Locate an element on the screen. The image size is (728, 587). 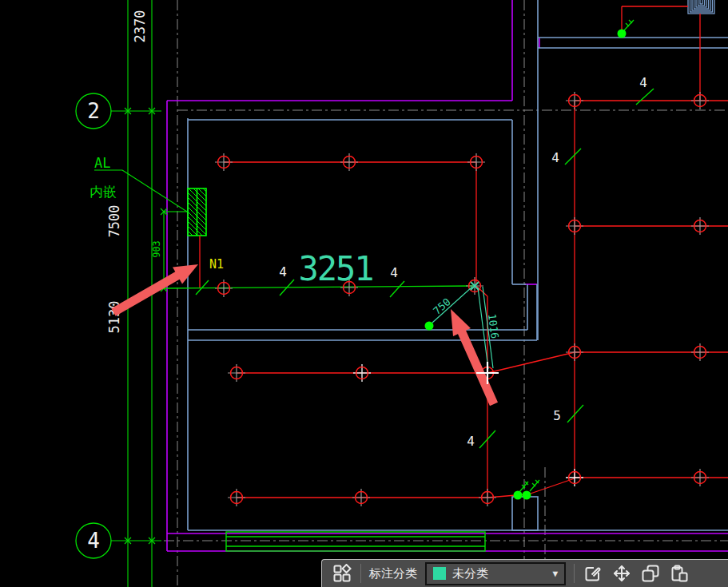
dim-2370: 2370 is located at coordinates (140, 27).